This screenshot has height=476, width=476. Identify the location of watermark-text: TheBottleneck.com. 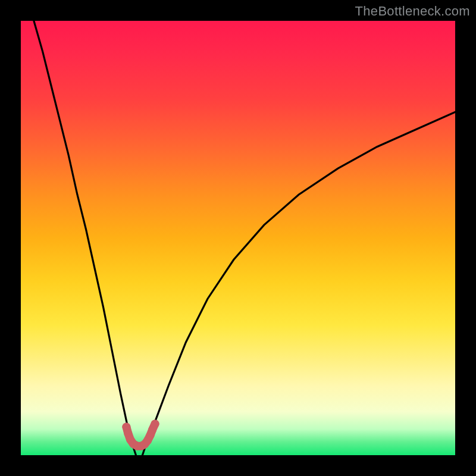
(413, 11).